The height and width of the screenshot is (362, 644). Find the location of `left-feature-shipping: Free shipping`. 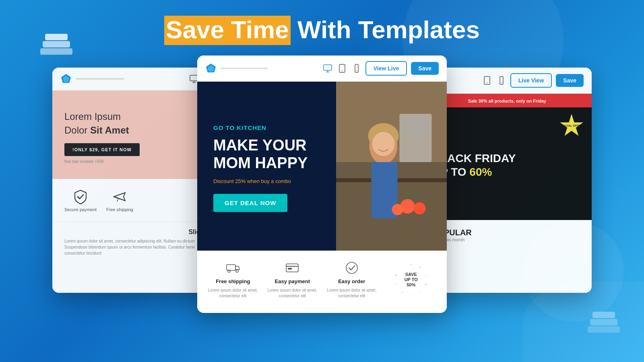

left-feature-shipping: Free shipping is located at coordinates (120, 200).